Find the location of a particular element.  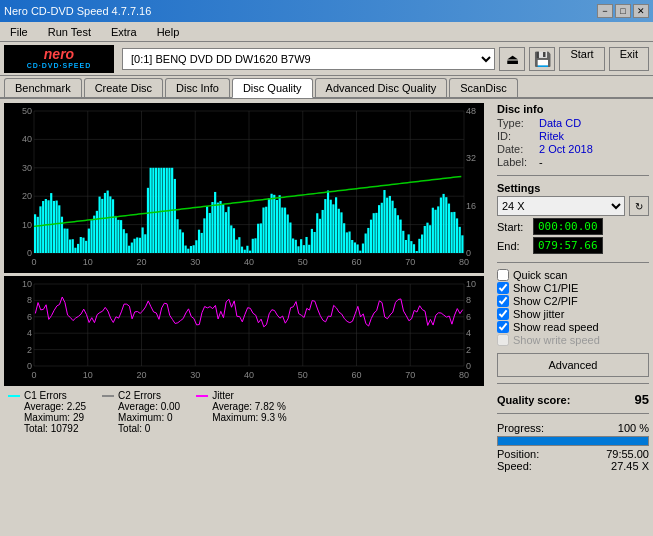

c1-total-val: 10792 is located at coordinates (65, 428).